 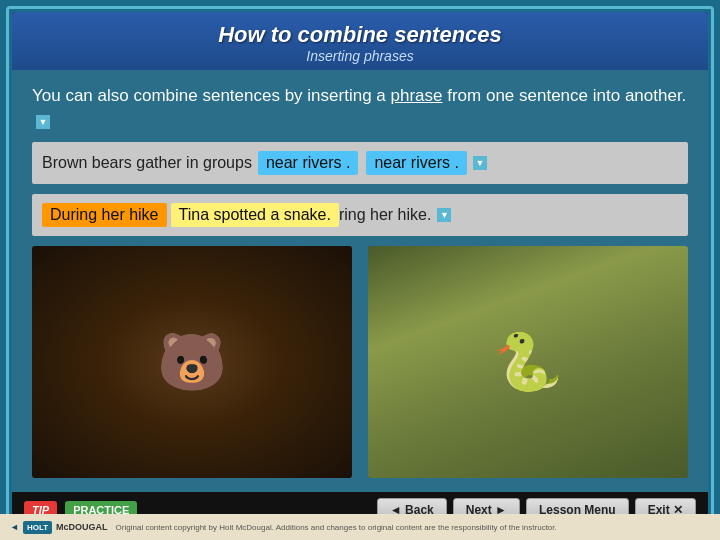 I want to click on sentence2-arrow-icon: ▼, so click(x=444, y=215).